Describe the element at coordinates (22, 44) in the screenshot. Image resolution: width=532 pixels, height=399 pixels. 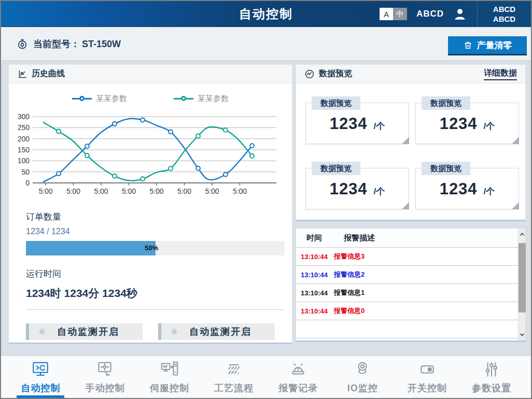
I see `stopwatch-icon` at that location.